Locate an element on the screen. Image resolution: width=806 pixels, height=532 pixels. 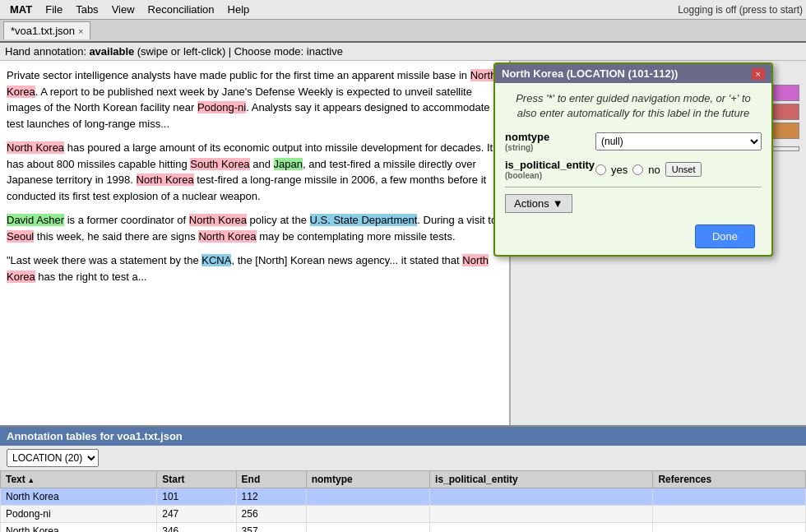
entity-north-korea-2: North Korea is located at coordinates (35, 148).